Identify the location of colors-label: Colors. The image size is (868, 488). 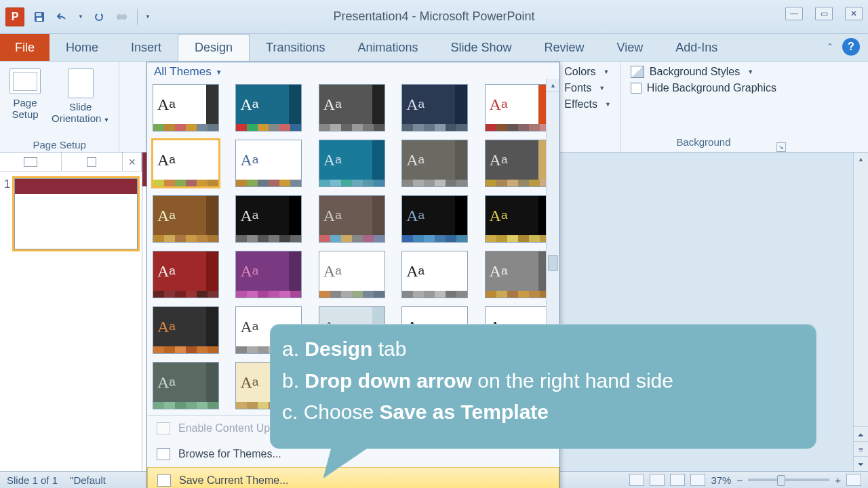
(580, 72).